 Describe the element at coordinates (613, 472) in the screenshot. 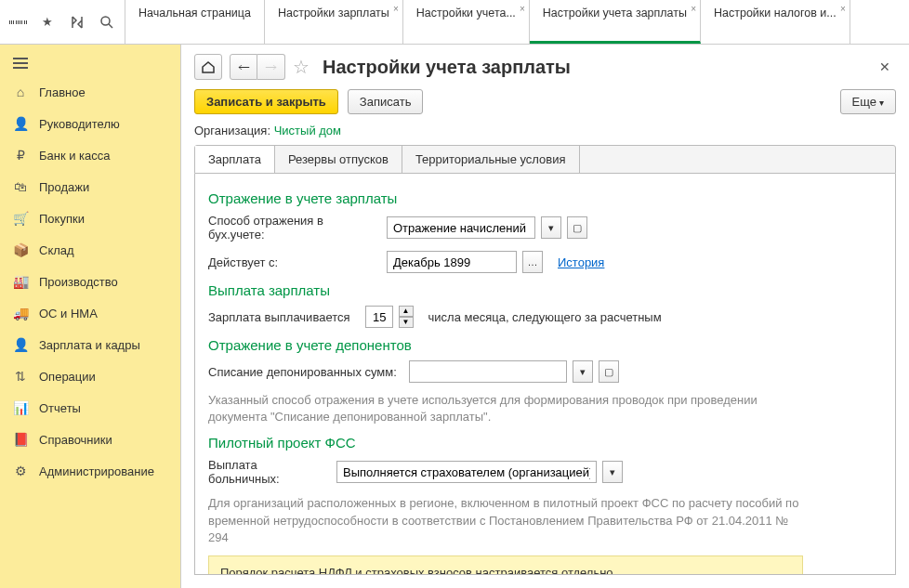

I see `sick-dropdown-button: ▾` at that location.